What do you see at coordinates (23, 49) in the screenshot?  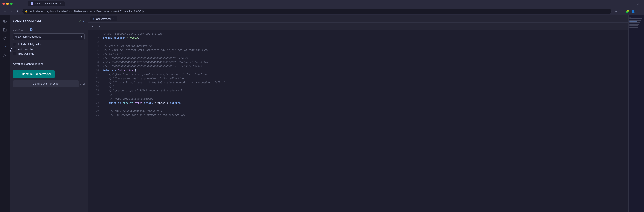 I see `auto-compile-row: Auto compile` at bounding box center [23, 49].